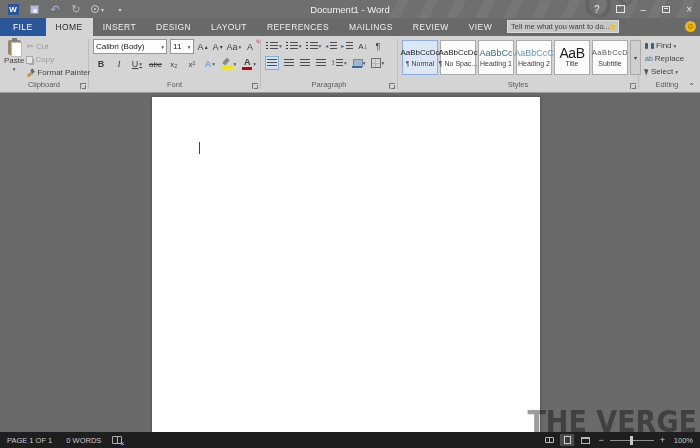 This screenshot has height=448, width=700. Describe the element at coordinates (572, 58) in the screenshot. I see `style-title: AaB Title` at that location.